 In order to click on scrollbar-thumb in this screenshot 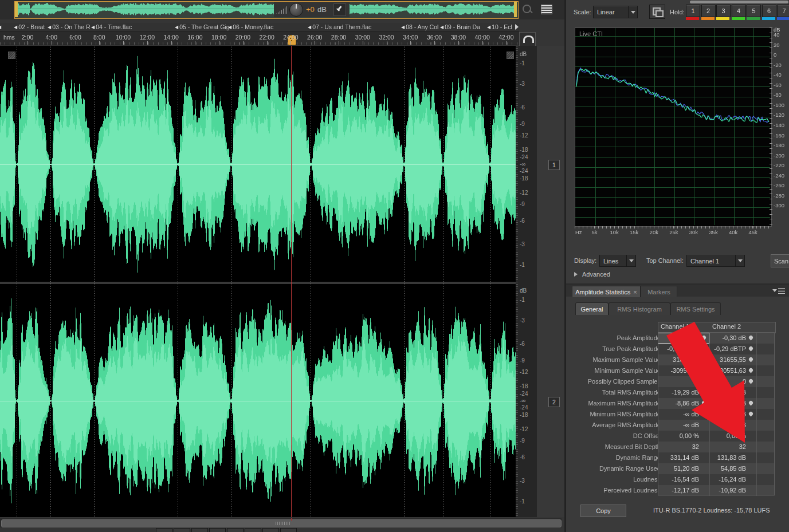, I will do `click(281, 523)`.